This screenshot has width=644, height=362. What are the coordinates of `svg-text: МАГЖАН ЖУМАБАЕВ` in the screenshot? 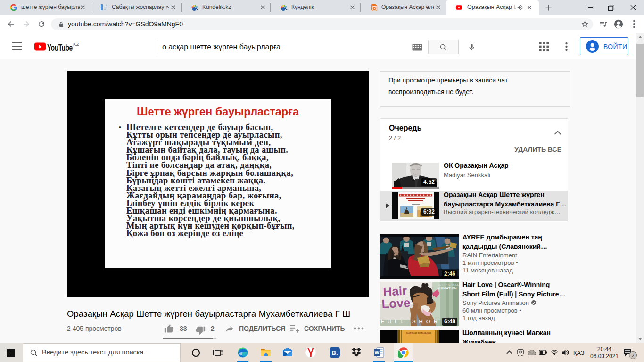 It's located at (419, 333).